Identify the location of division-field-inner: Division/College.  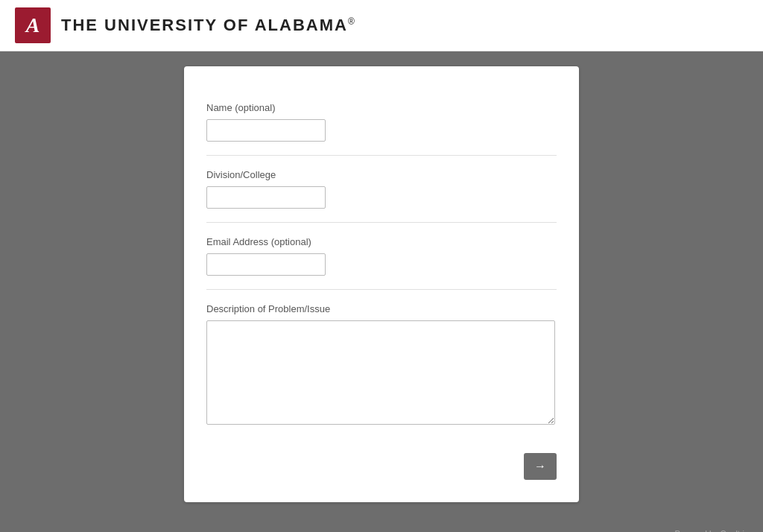
(382, 189).